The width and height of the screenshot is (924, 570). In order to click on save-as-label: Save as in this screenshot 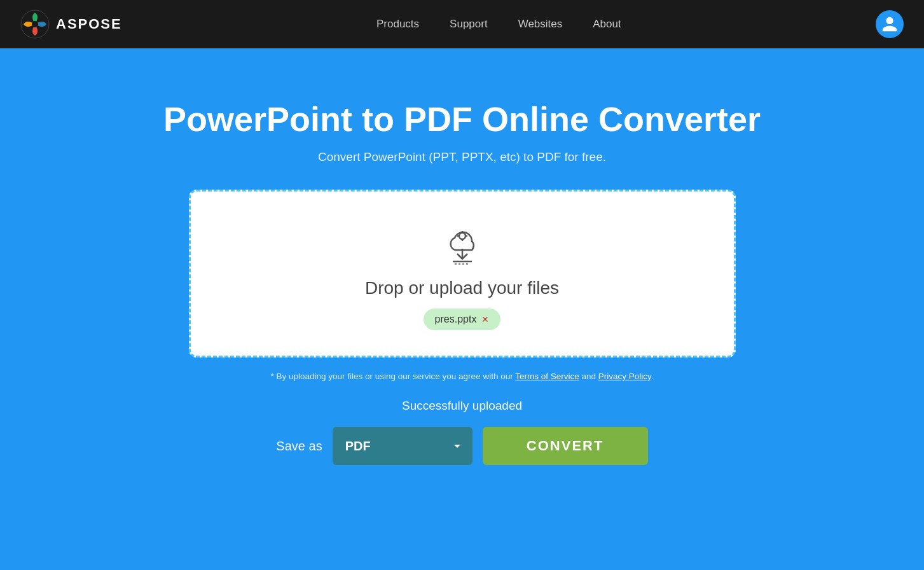, I will do `click(299, 447)`.